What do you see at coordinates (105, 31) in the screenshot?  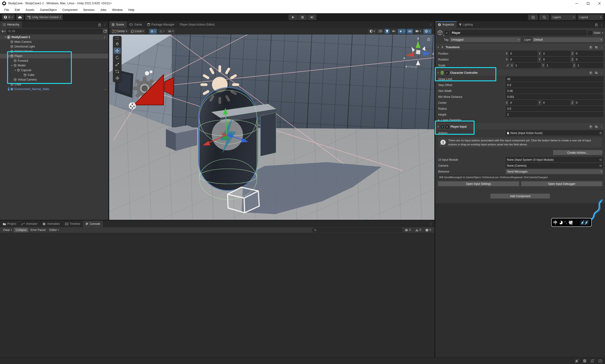 I see `scene-picker-icon` at bounding box center [105, 31].